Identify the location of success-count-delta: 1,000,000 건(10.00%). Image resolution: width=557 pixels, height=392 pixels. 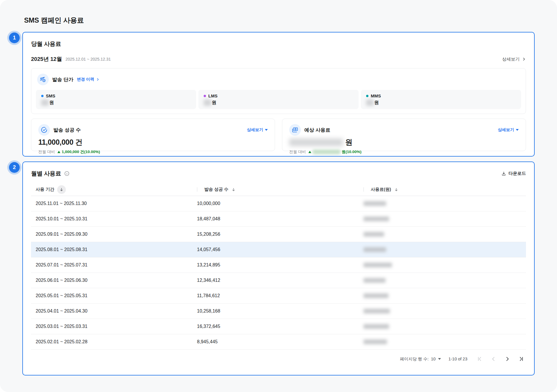
(79, 152).